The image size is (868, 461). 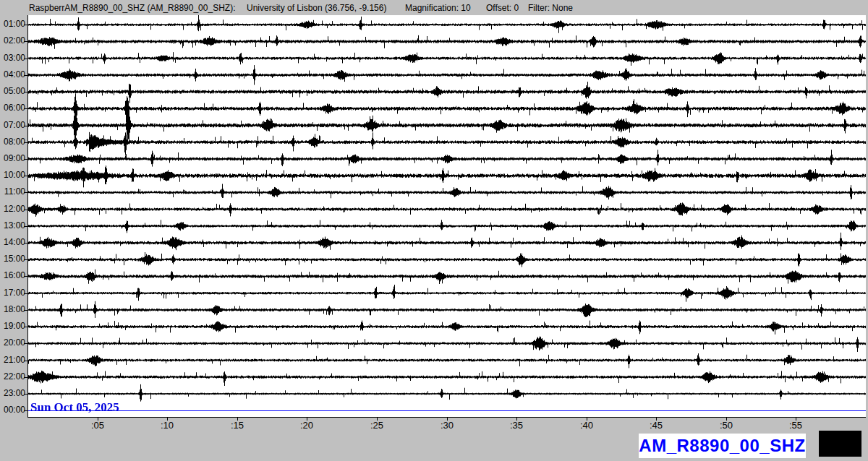 I want to click on hour-label: 07:00, so click(x=13, y=126).